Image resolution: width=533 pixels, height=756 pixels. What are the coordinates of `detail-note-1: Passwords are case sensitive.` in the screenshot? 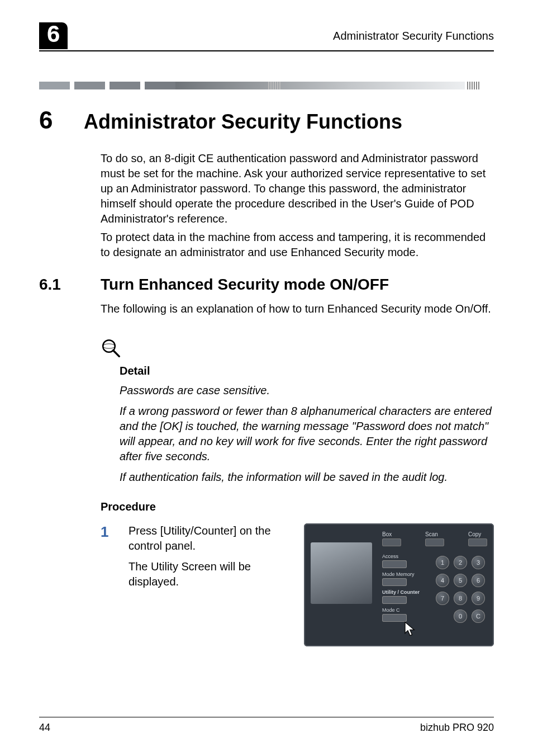 It's located at (307, 390).